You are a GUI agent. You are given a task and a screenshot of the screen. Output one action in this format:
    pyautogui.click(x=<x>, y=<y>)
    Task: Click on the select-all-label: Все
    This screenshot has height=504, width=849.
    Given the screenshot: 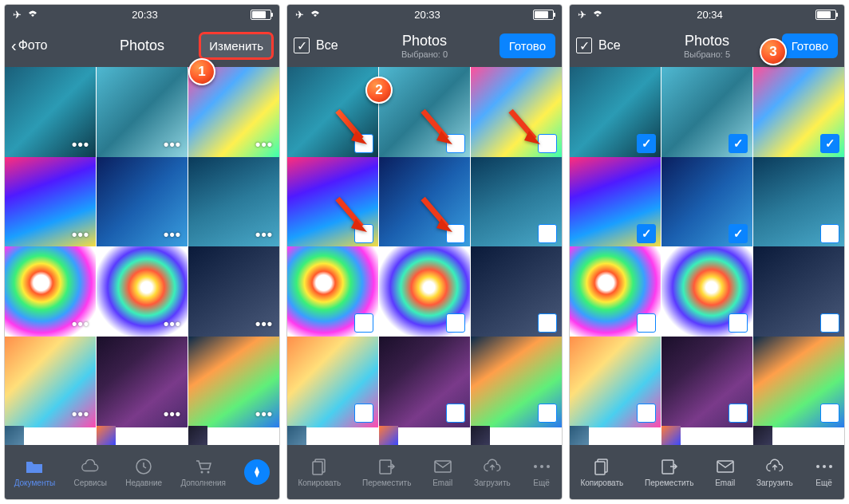 What is the action you would take?
    pyautogui.click(x=610, y=45)
    